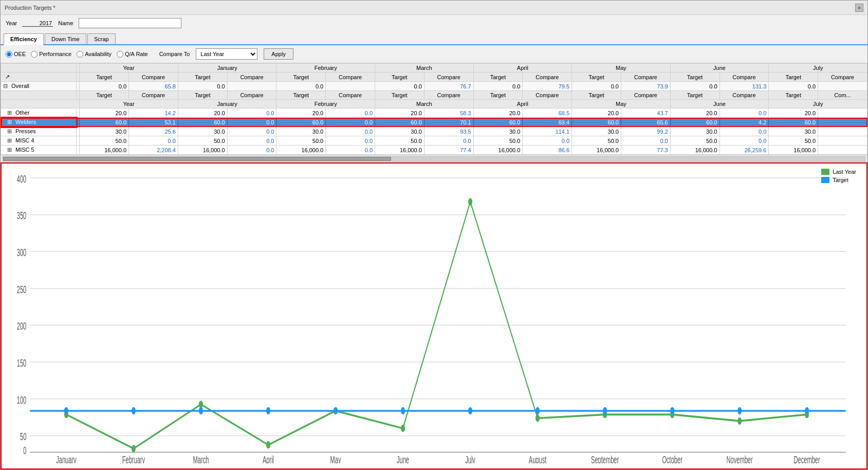 This screenshot has width=868, height=470. What do you see at coordinates (523, 68) in the screenshot?
I see `col-apr-header: April` at bounding box center [523, 68].